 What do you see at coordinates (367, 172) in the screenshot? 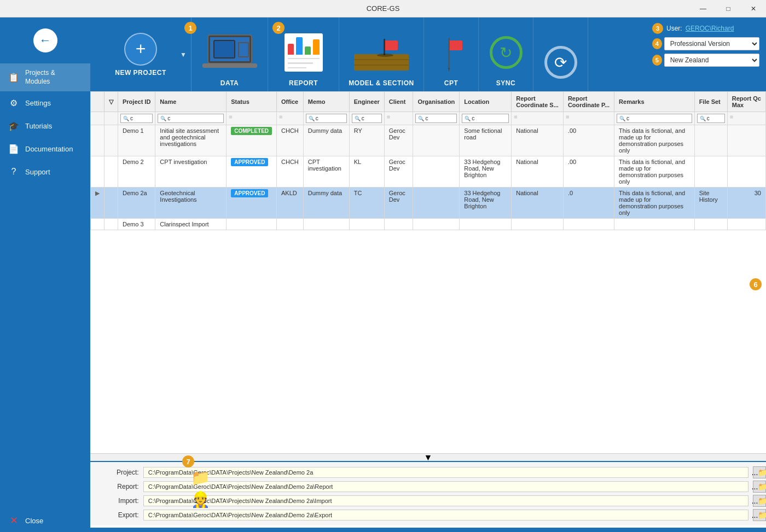
I see `row-engineer-demo2: KL` at bounding box center [367, 172].